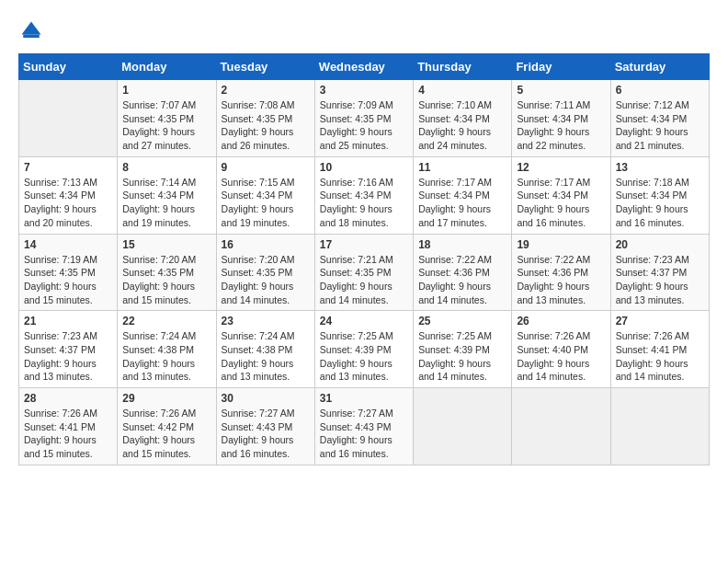 The image size is (728, 563). What do you see at coordinates (463, 350) in the screenshot?
I see `calendar-cell: 25Sunrise: 7:25 AMSunset: 4:39 PMDayligh…` at bounding box center [463, 350].